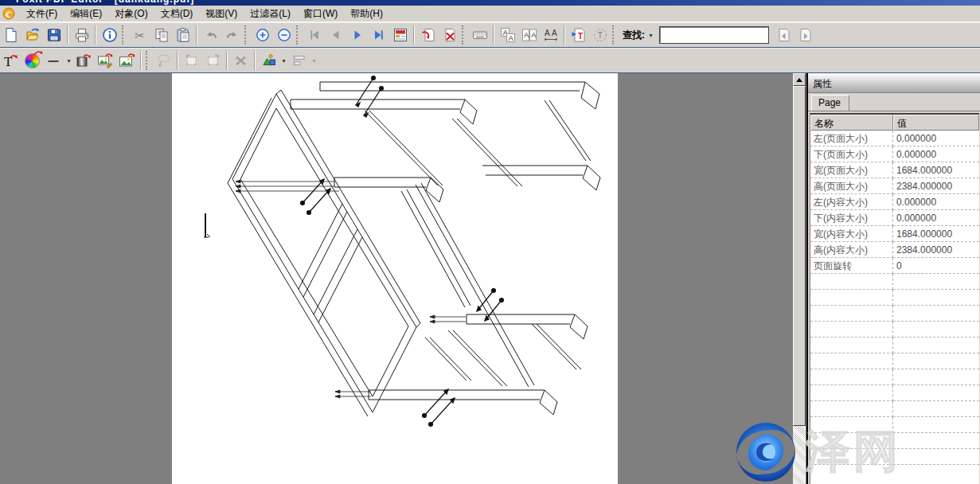 The height and width of the screenshot is (484, 980). I want to click on print-button, so click(81, 35).